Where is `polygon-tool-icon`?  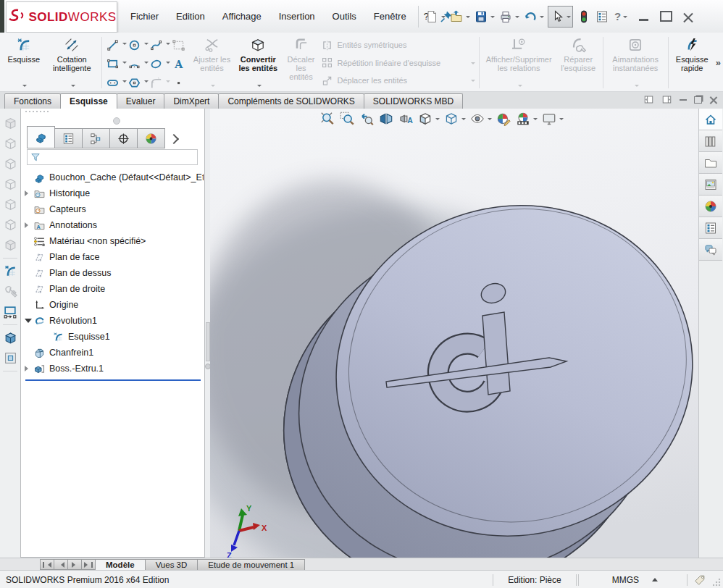
polygon-tool-icon is located at coordinates (135, 83).